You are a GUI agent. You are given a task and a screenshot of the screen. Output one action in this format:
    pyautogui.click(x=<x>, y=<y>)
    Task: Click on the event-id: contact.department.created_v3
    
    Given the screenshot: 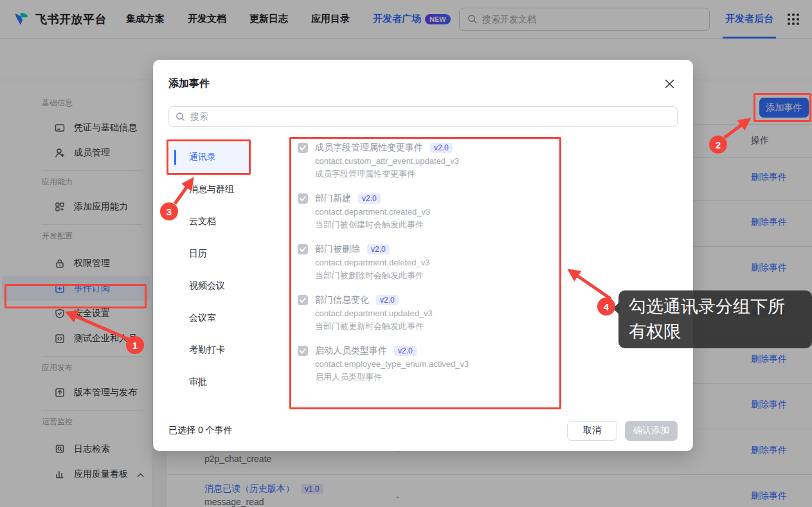 What is the action you would take?
    pyautogui.click(x=438, y=212)
    